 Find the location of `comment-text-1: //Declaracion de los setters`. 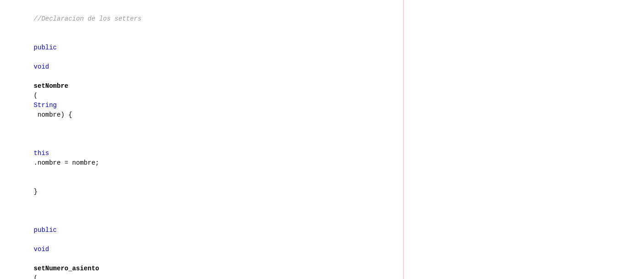

comment-text-1: //Declaracion de los setters is located at coordinates (88, 19).